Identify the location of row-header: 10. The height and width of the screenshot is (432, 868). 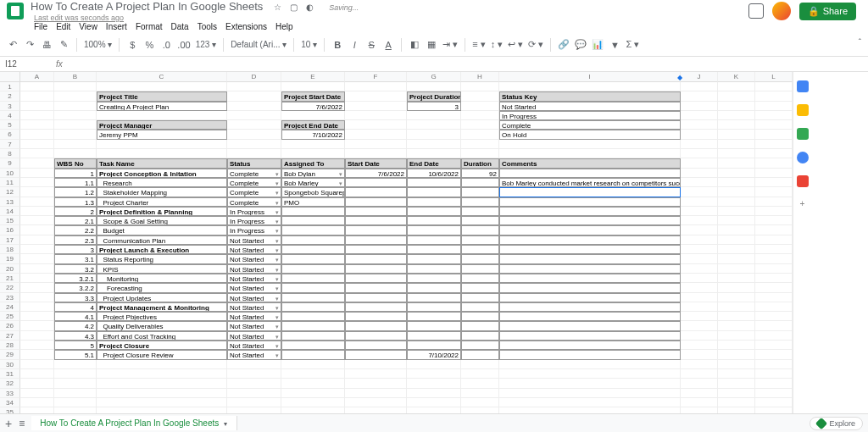
(10, 173).